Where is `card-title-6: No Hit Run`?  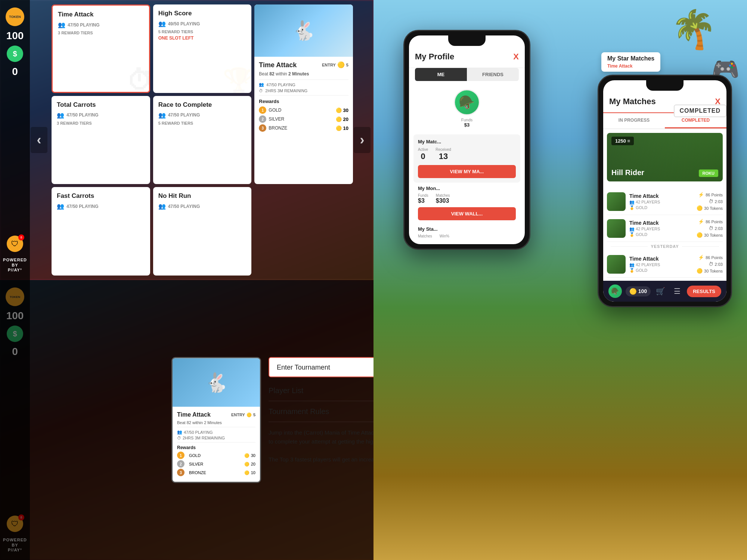 card-title-6: No Hit Run is located at coordinates (202, 196).